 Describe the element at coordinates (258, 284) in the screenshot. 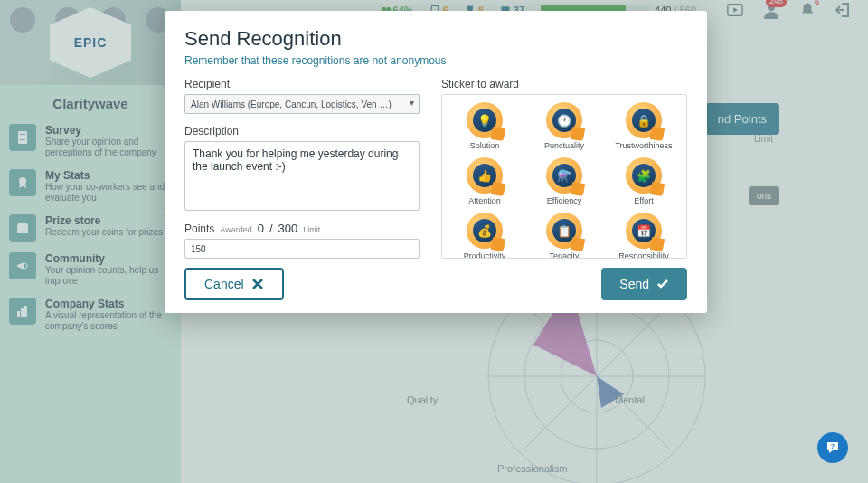

I see `close-icon` at that location.